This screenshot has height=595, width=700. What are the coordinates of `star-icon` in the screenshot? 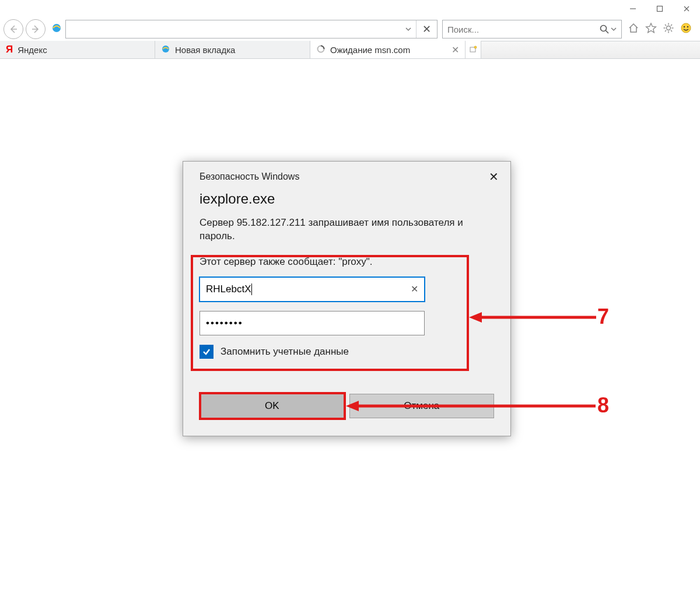 It's located at (651, 28).